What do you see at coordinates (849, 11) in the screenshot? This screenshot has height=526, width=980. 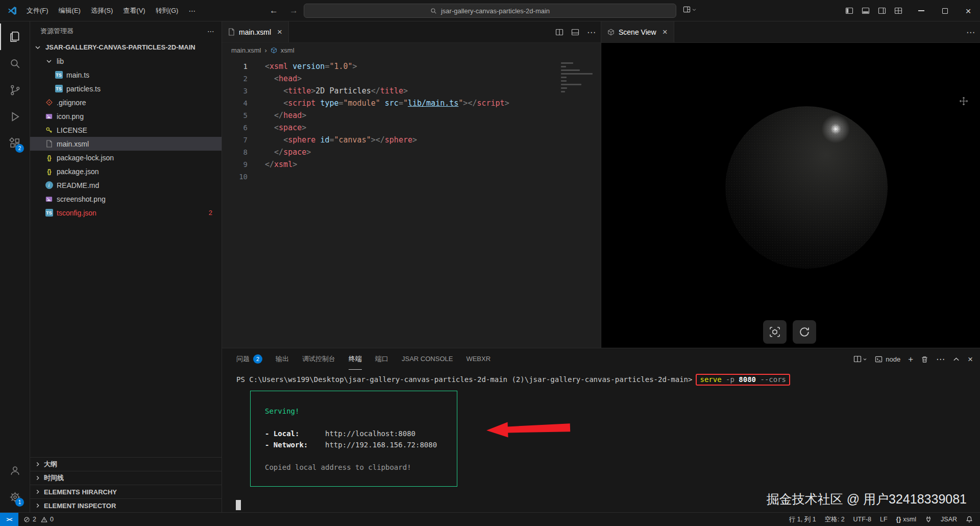 I see `toggle-primary-sidebar-icon` at bounding box center [849, 11].